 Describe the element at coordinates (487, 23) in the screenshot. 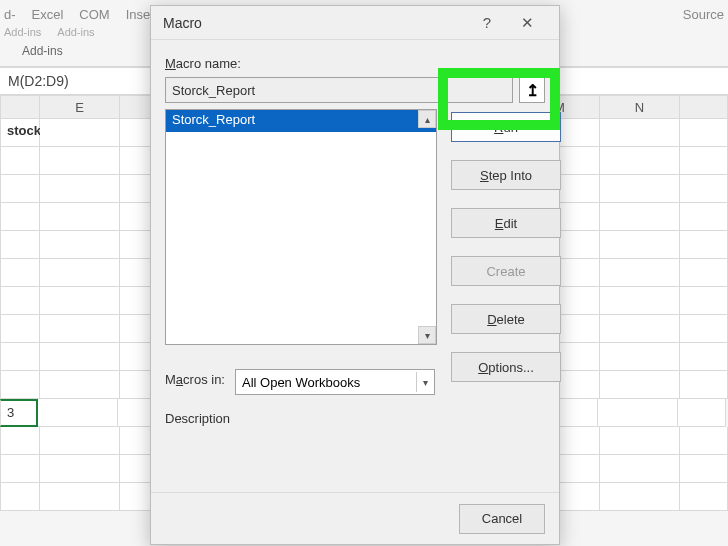

I see `help-button: ?` at that location.